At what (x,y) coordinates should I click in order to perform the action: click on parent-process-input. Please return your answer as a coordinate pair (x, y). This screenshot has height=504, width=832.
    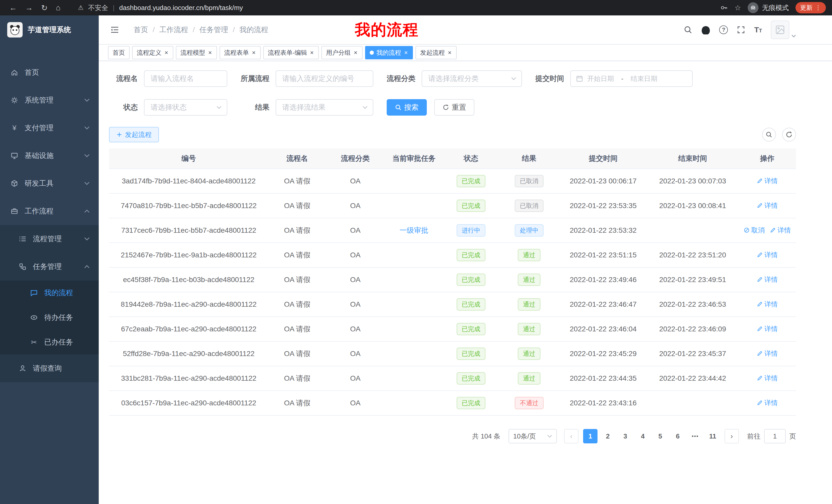
    Looking at the image, I should click on (324, 79).